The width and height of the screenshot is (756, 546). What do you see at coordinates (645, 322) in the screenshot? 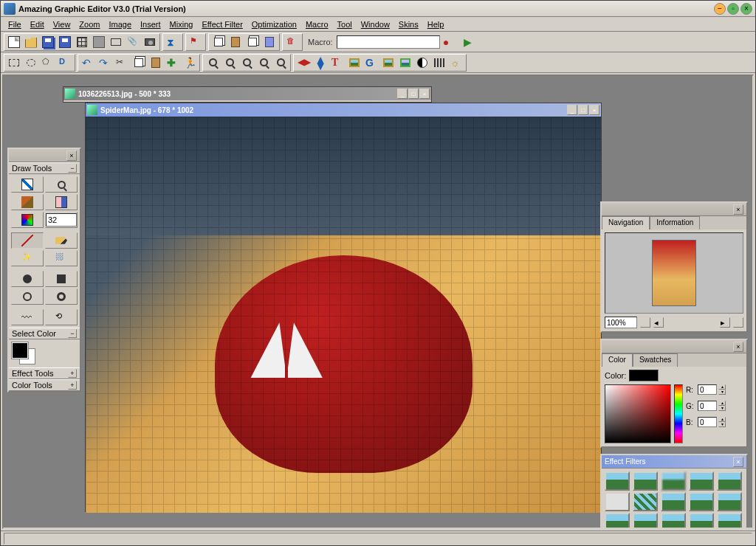
I see `zoom-down-button` at bounding box center [645, 322].